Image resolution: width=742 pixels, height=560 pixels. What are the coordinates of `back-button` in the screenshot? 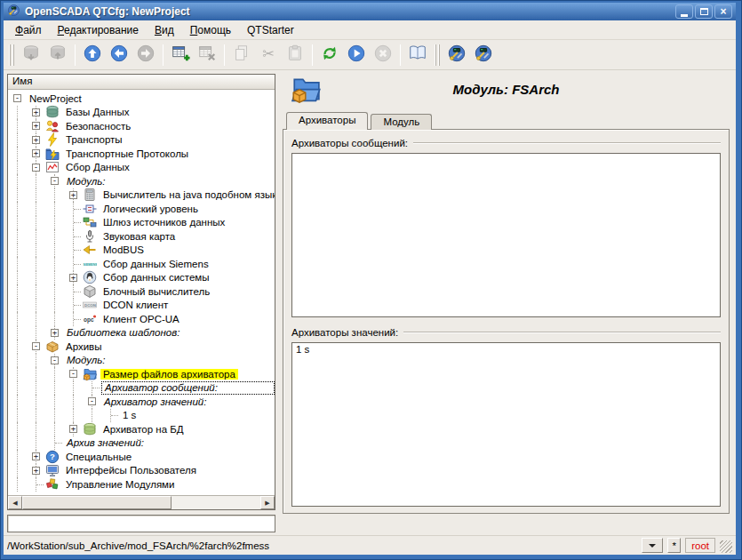 It's located at (119, 55).